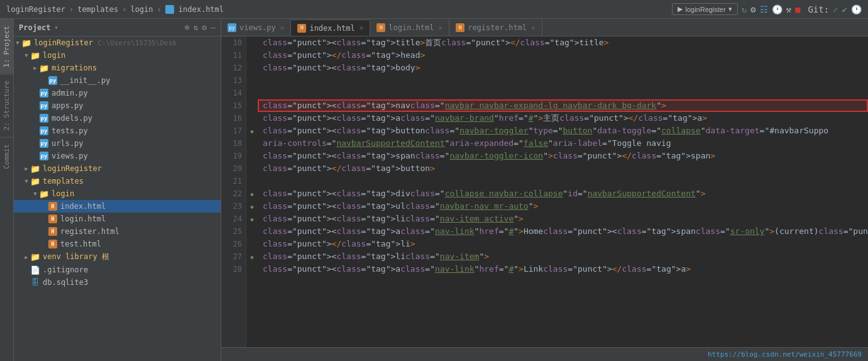 The width and height of the screenshot is (868, 361). Describe the element at coordinates (117, 231) in the screenshot. I see `tree-item-register-html: H register.html` at that location.